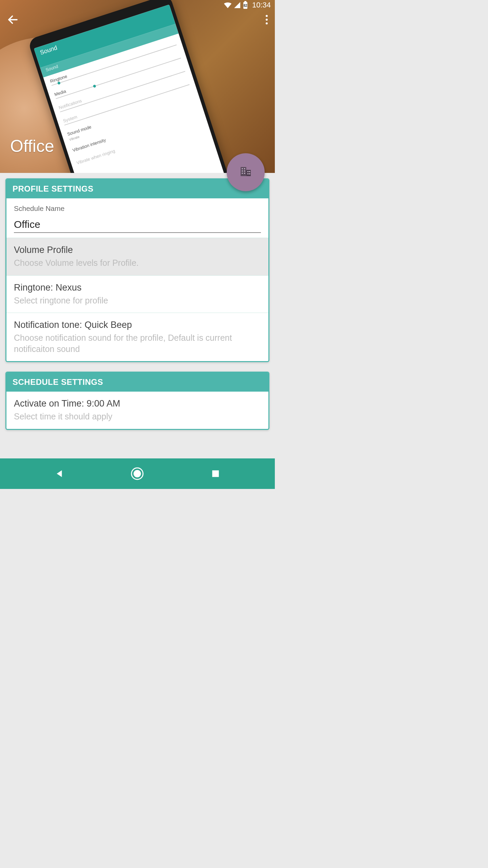 The height and width of the screenshot is (868, 488). What do you see at coordinates (245, 5) in the screenshot?
I see `battery-icon: 82` at bounding box center [245, 5].